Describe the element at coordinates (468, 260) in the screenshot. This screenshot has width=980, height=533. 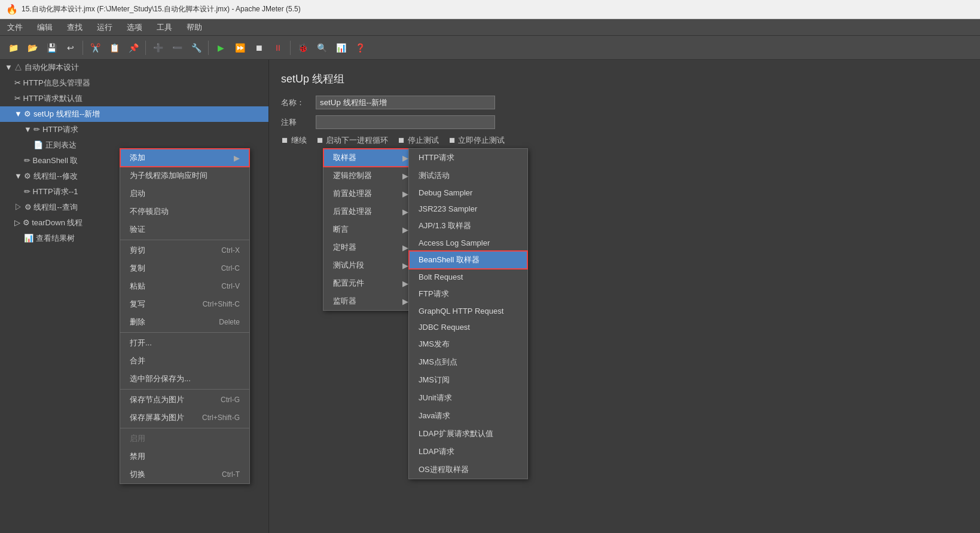
I see `ctx-beanshell-sampler: BeanShell 取样器` at that location.